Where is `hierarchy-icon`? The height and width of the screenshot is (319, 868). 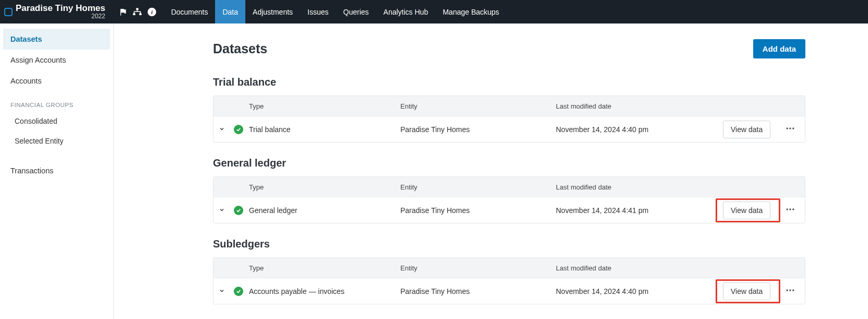 hierarchy-icon is located at coordinates (137, 12).